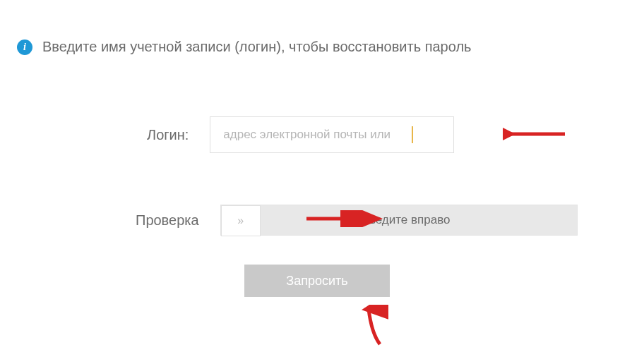  I want to click on info-icon: i, so click(25, 47).